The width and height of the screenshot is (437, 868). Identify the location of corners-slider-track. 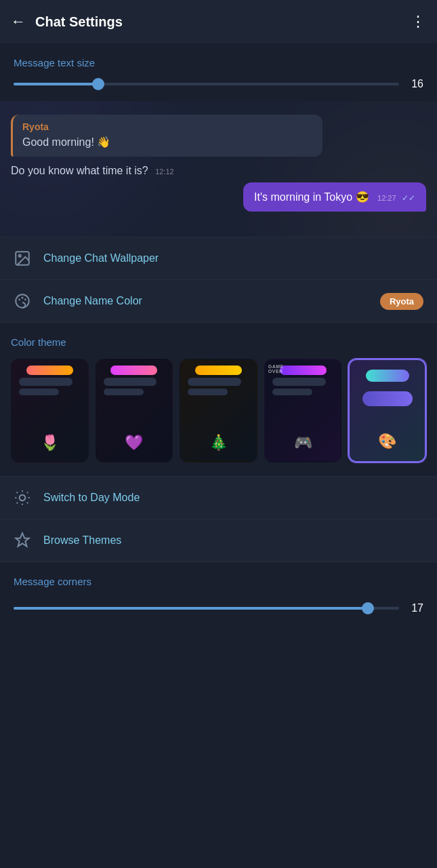
(206, 608).